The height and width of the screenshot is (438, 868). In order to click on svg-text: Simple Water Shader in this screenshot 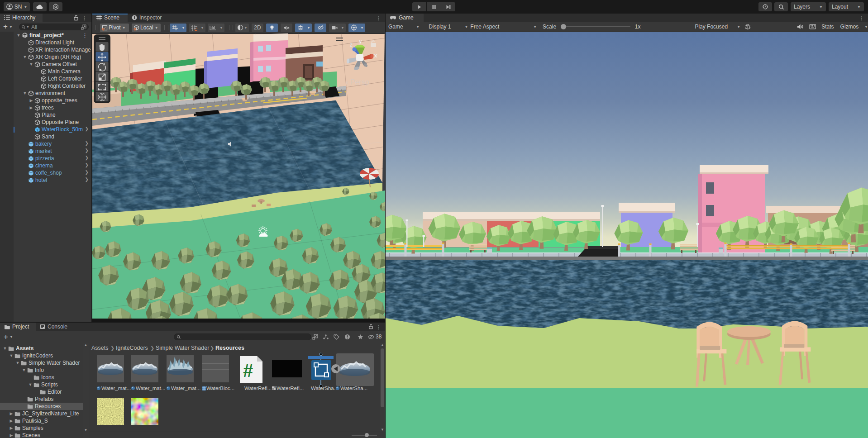, I will do `click(182, 348)`.